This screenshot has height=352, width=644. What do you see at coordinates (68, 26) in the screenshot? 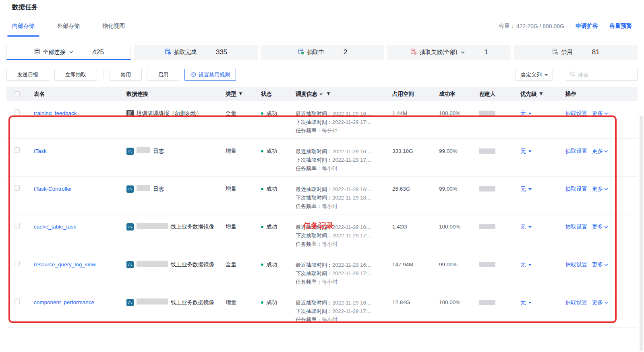
I see `tab-label: 外部存储` at bounding box center [68, 26].